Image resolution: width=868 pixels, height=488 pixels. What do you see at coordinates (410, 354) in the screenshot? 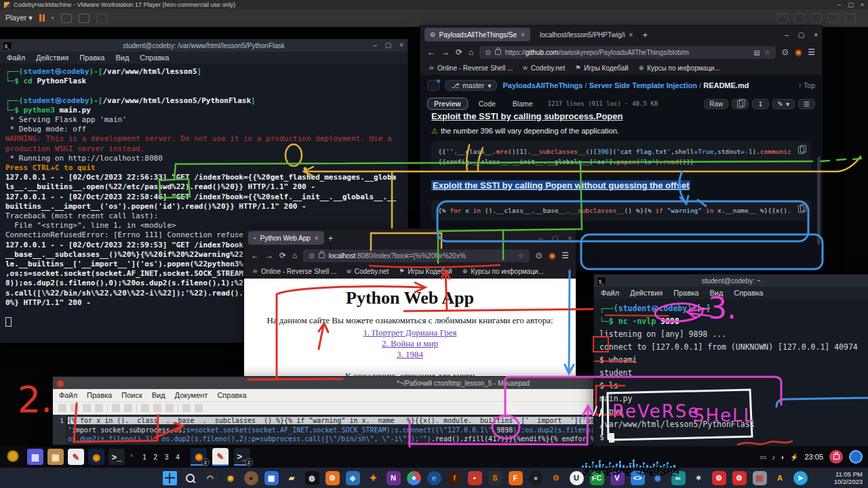
I see `book-link: 3. 1984` at bounding box center [410, 354].